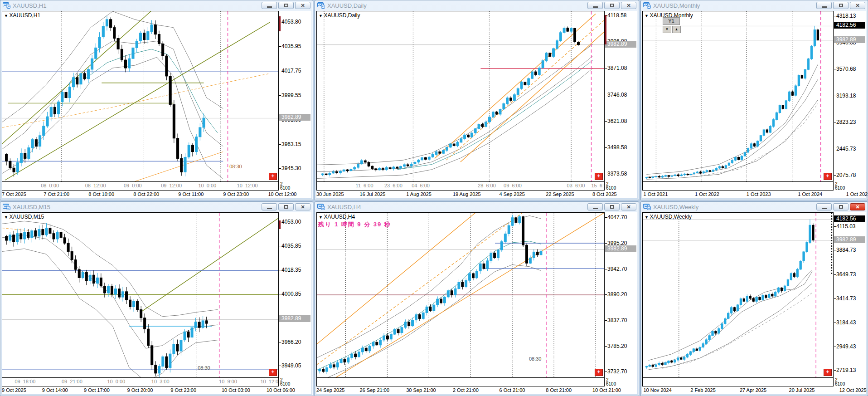 The width and height of the screenshot is (868, 396). What do you see at coordinates (295, 295) in the screenshot?
I see `price-axis: 4053.004035.854018.354000.853966.203949.…` at bounding box center [295, 295].